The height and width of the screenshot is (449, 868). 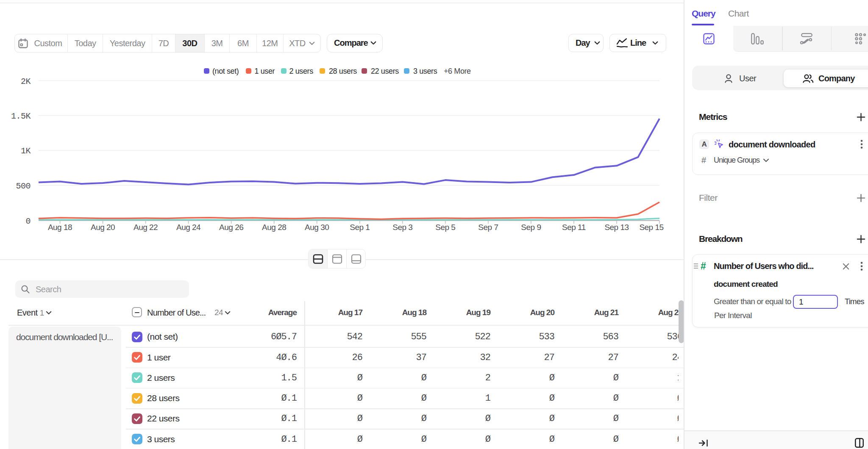 I want to click on svg-text: Aug 22, so click(x=146, y=227).